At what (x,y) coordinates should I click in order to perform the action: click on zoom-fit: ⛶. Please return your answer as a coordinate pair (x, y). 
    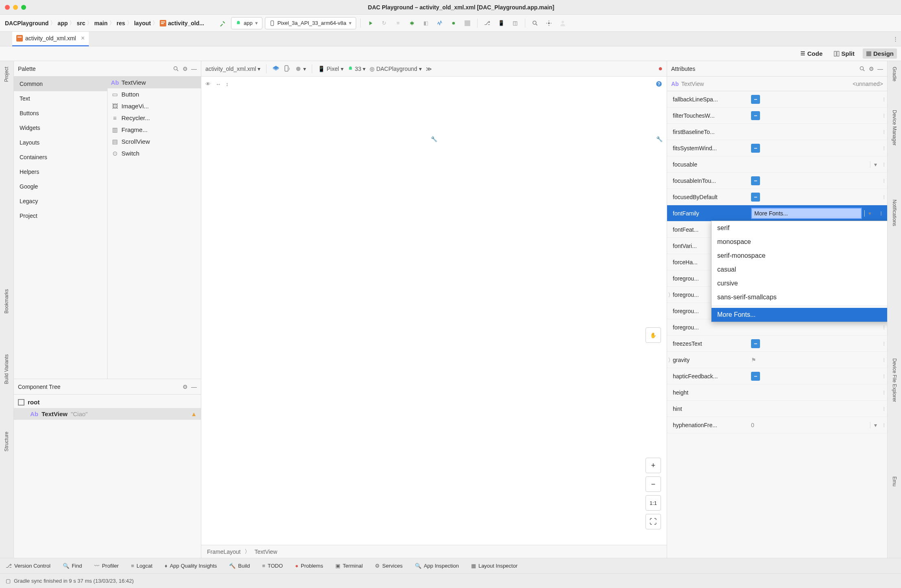
    Looking at the image, I should click on (653, 522).